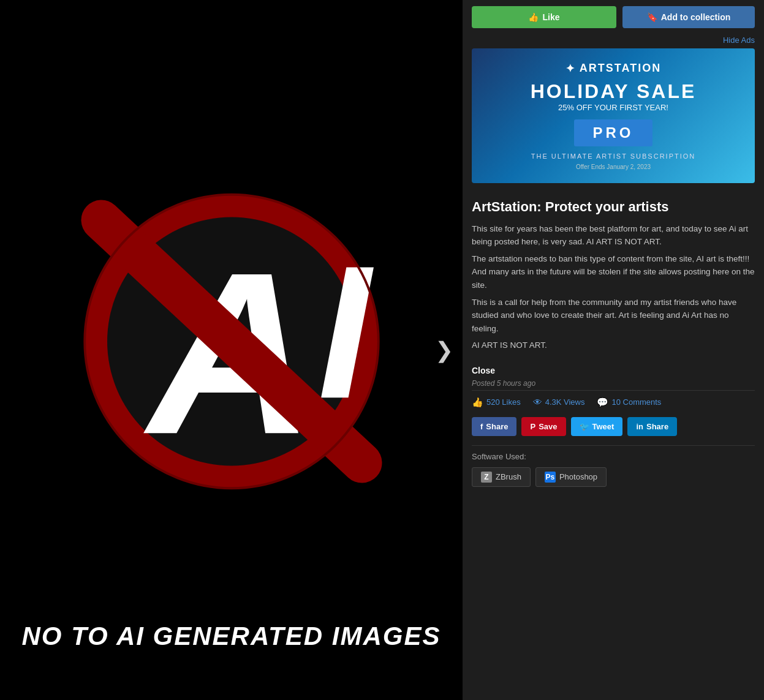  I want to click on add-to-collection-button: 🔖 Add to collection, so click(689, 17).